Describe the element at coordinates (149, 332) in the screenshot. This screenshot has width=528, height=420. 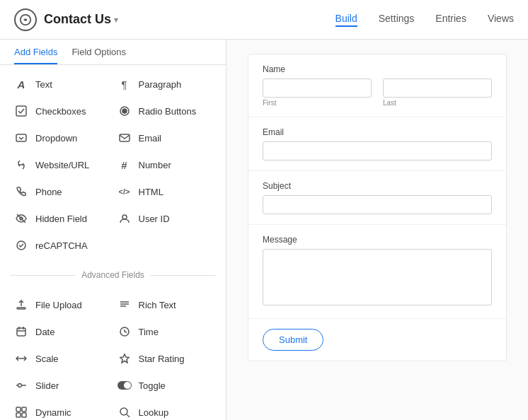
I see `field-time-label: Time` at that location.